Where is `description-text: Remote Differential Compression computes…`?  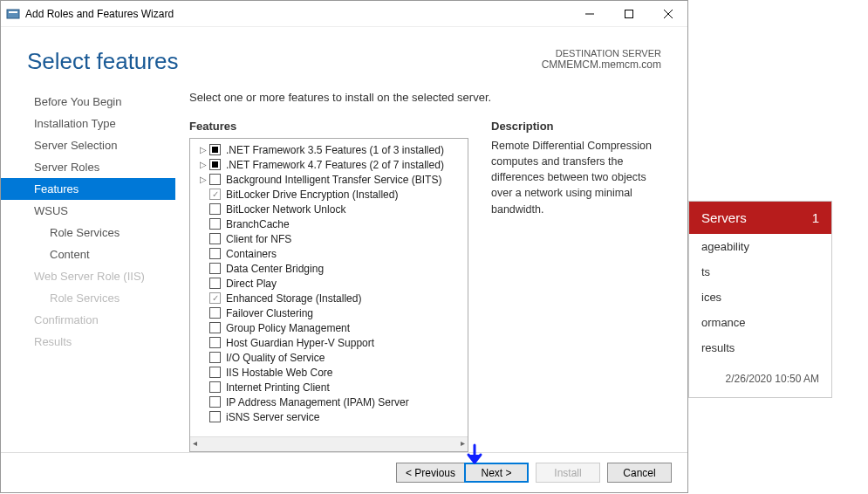
description-text: Remote Differential Compression computes… is located at coordinates (581, 178).